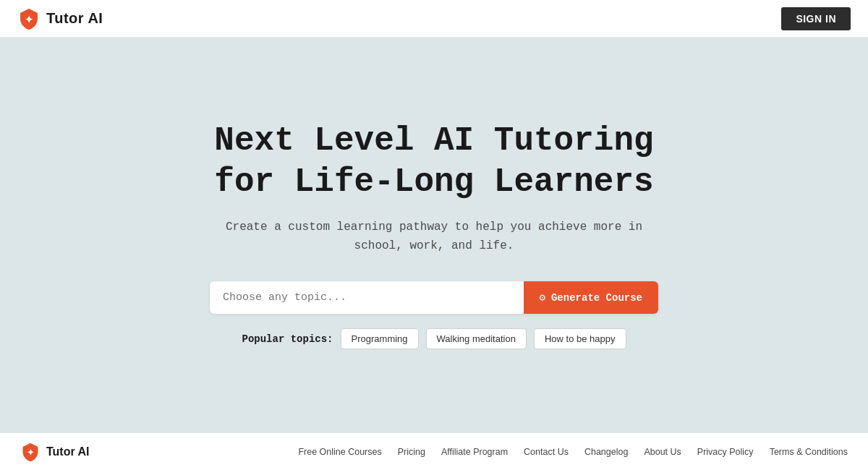  I want to click on search-input, so click(367, 298).